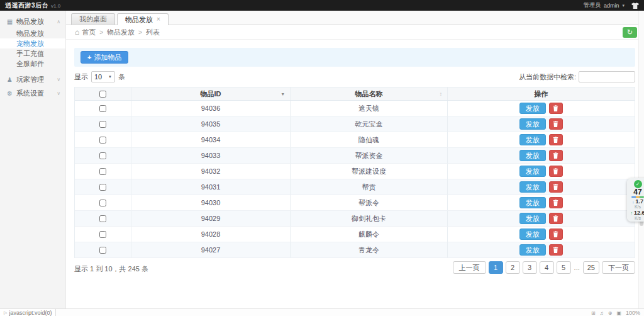 This screenshot has height=316, width=644. What do you see at coordinates (33, 21) in the screenshot?
I see `sidebar-group-items: ▦ 物品发放 ∧` at bounding box center [33, 21].